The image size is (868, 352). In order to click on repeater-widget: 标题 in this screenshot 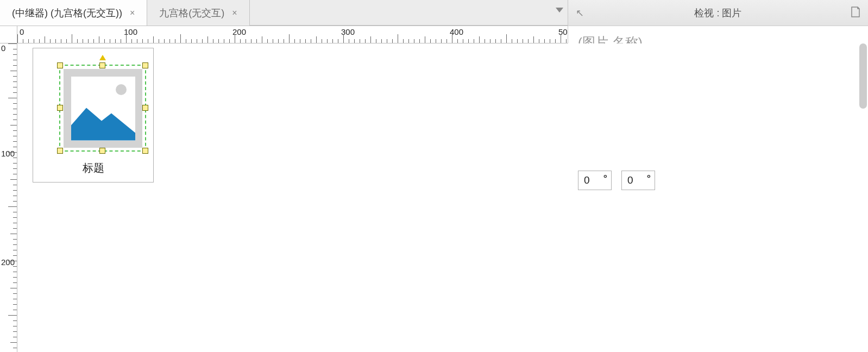, I will do `click(93, 115)`.